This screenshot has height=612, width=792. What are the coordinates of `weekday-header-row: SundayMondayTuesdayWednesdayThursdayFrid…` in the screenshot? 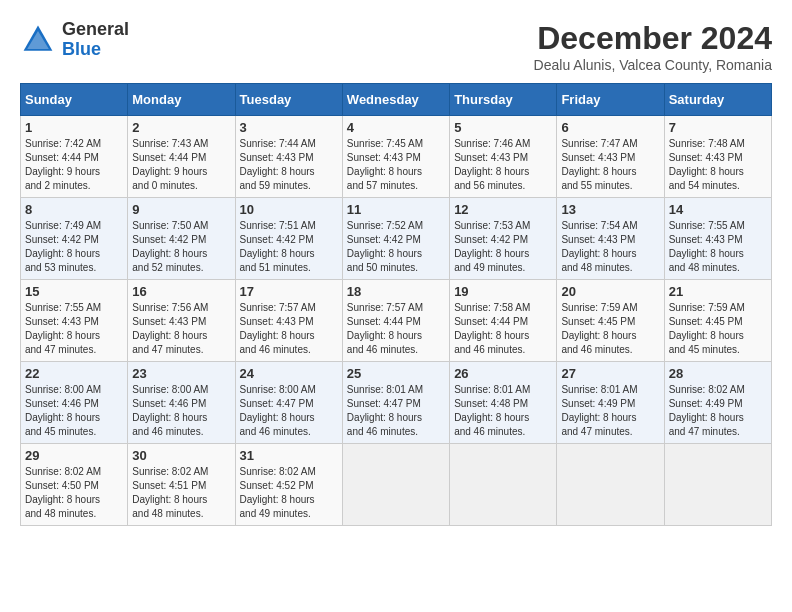 It's located at (396, 100).